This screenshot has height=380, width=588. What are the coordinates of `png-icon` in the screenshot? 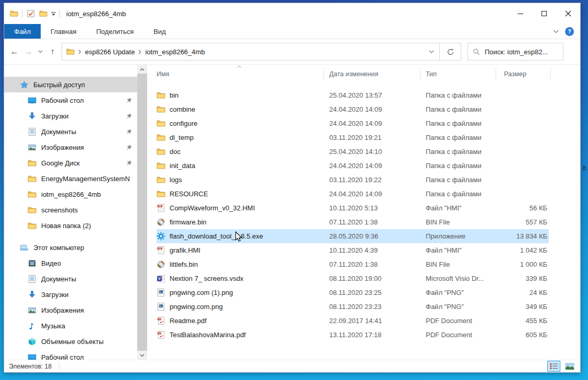 It's located at (161, 307).